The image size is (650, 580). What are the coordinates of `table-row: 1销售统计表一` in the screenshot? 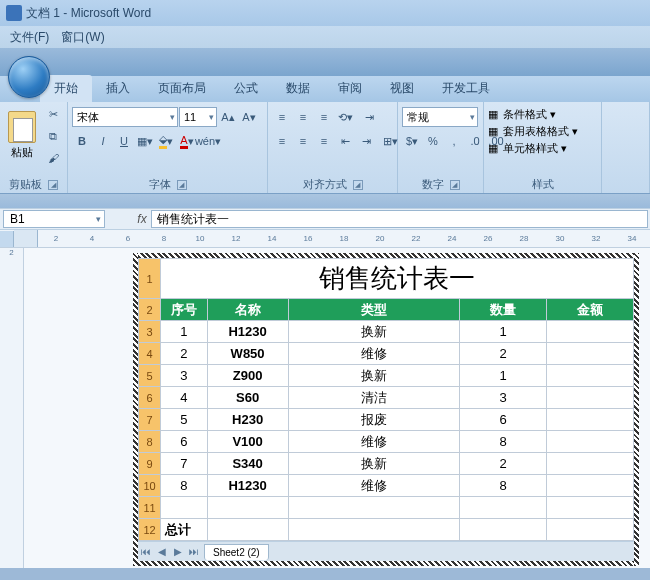 It's located at (386, 279).